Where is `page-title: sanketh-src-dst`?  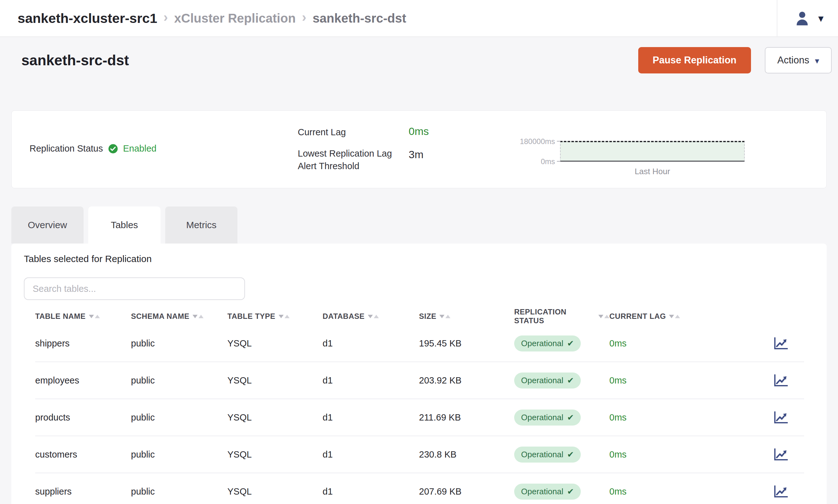
page-title: sanketh-src-dst is located at coordinates (75, 60).